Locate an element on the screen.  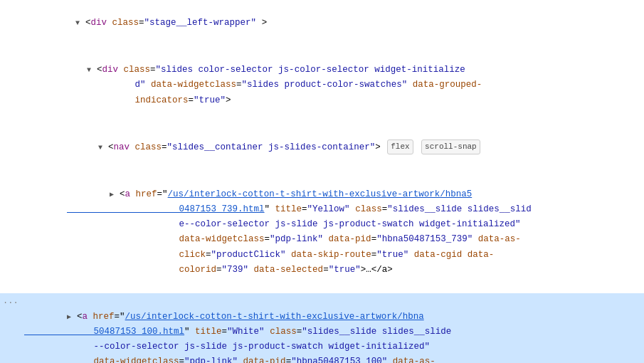
row-content: <nav class="slides__container js-slides-… is located at coordinates (333, 147).